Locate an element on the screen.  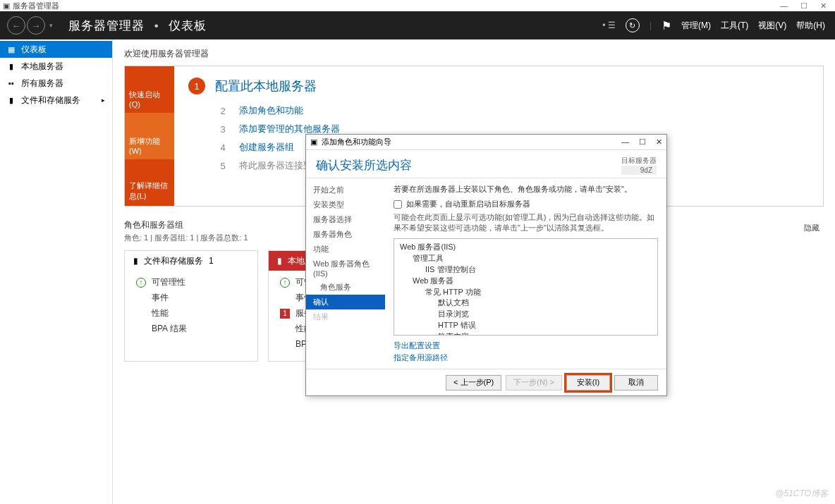
tile-label: 新增功能(W) is located at coordinates (150, 145).